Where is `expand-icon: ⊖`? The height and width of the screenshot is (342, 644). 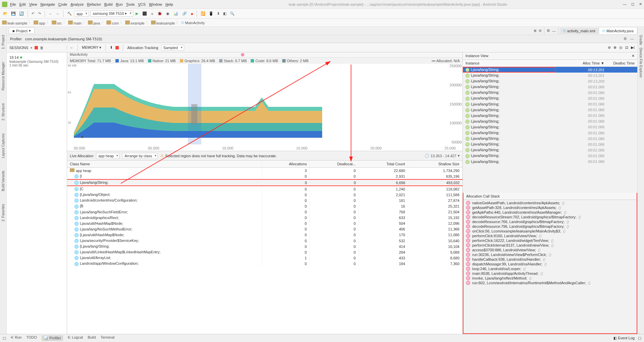
expand-icon: ⊖ is located at coordinates (540, 31).